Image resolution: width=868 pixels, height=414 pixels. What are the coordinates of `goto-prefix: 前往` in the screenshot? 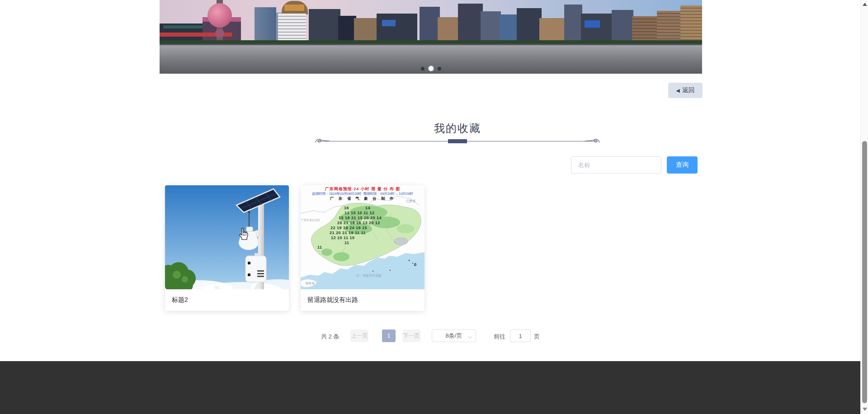 It's located at (500, 337).